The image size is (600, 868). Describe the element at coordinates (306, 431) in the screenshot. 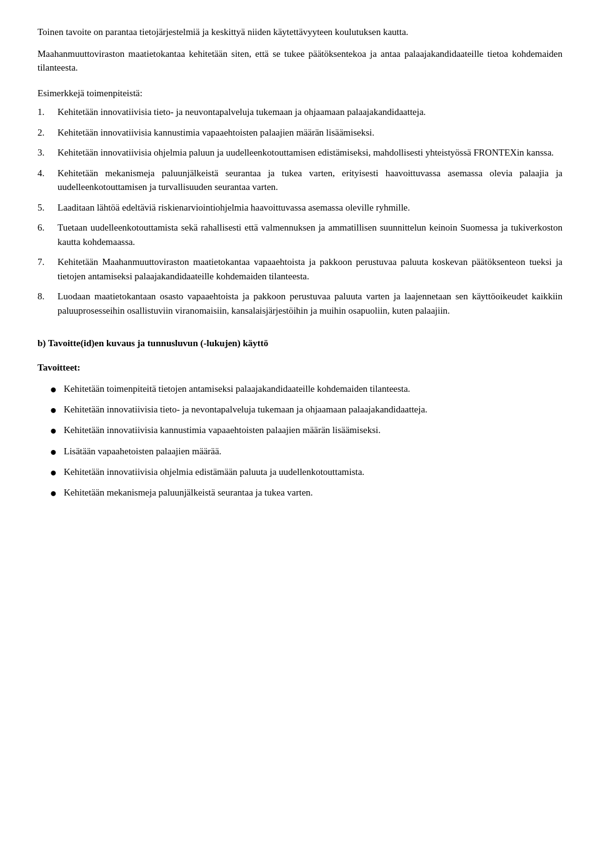

I see `bullet-item: ● Kehitetään innovatiivisia kannustimia …` at that location.